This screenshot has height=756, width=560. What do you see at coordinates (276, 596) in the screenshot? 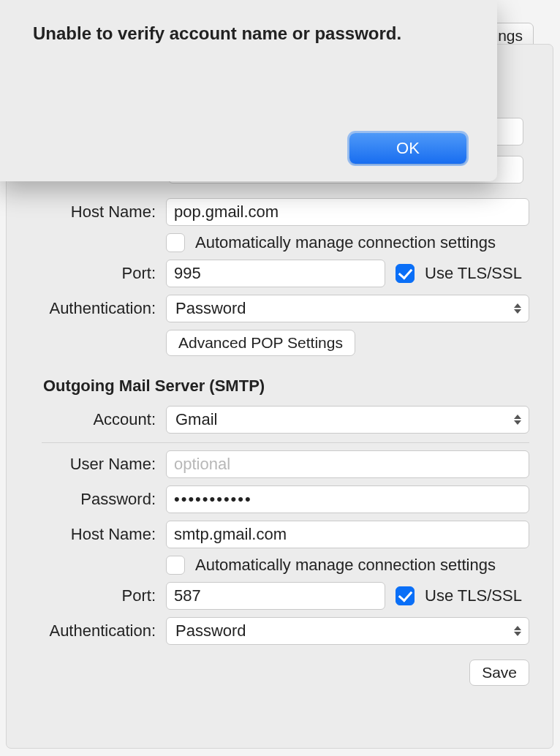
I see `smtp-port-field` at bounding box center [276, 596].